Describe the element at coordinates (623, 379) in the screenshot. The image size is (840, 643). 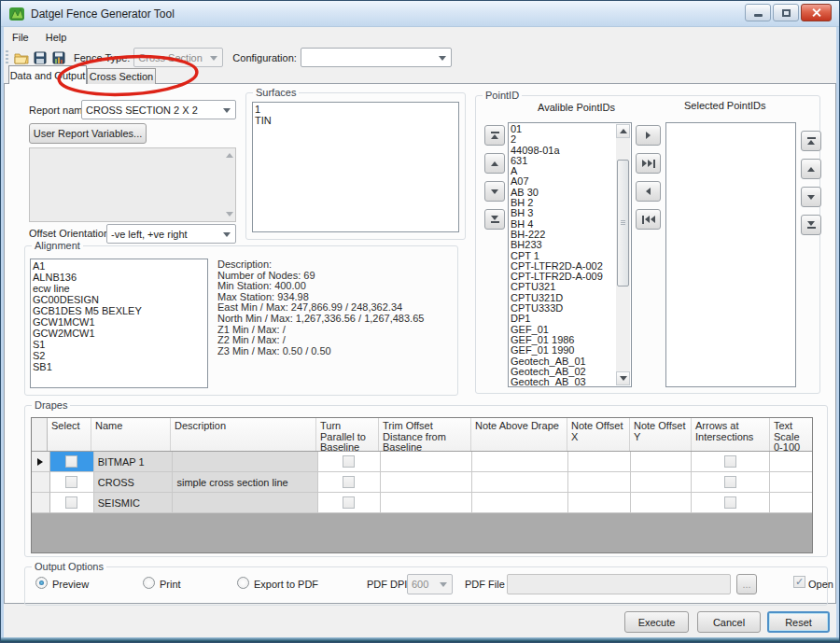
I see `scroll-down-button` at that location.